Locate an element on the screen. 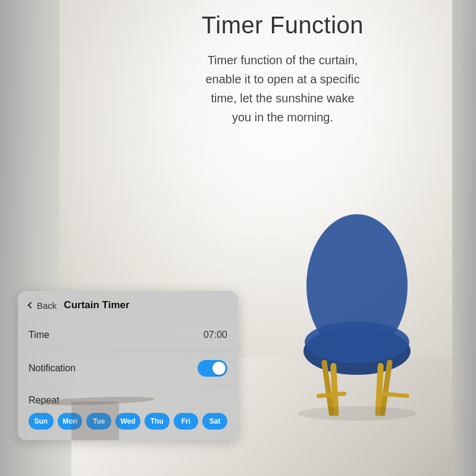 This screenshot has height=476, width=476. page-title: Timer Function is located at coordinates (283, 25).